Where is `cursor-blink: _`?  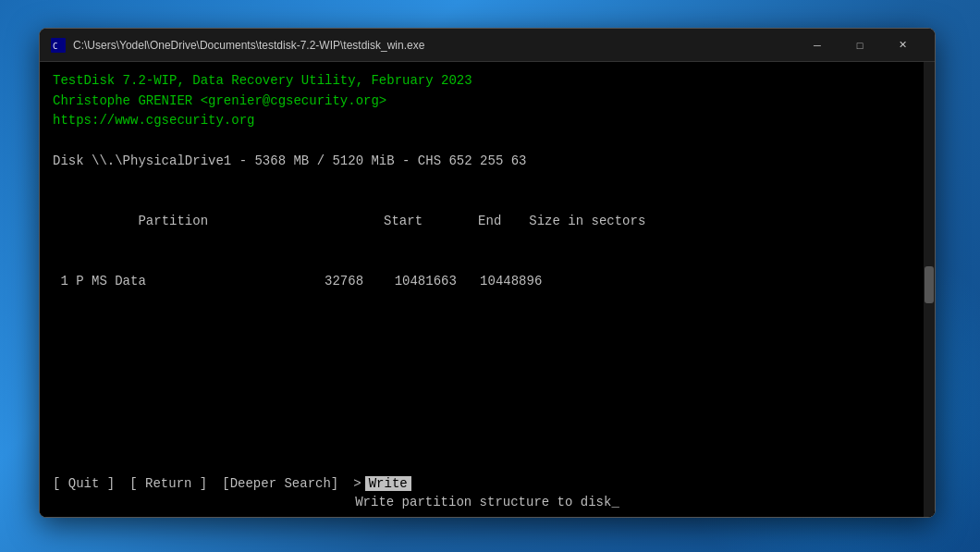
cursor-blink: _ is located at coordinates (615, 502).